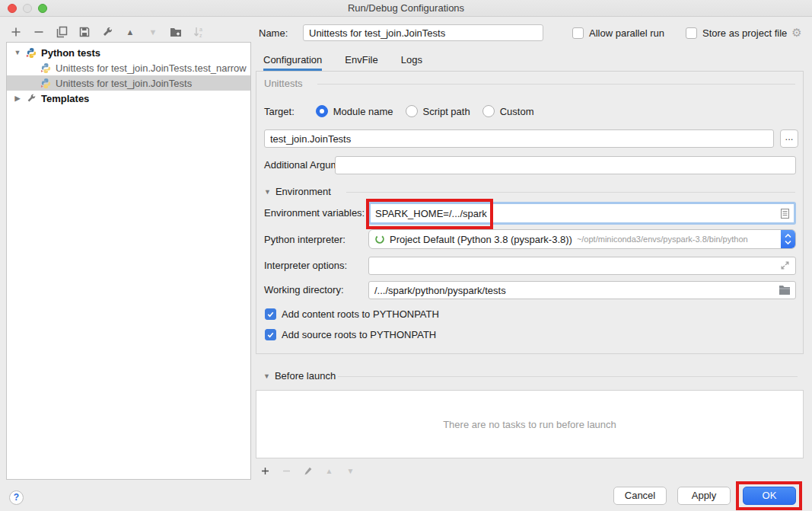  Describe the element at coordinates (530, 425) in the screenshot. I see `empty-task-list-message: There are no tasks to run before launch` at that location.